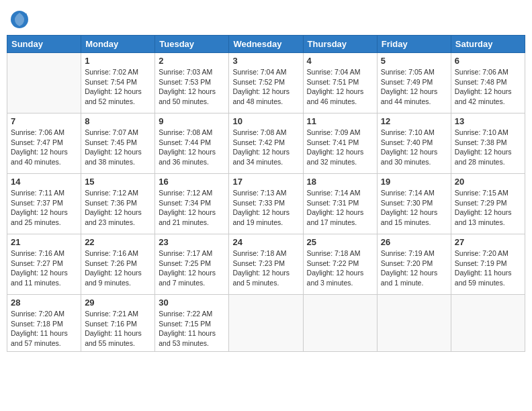 The height and width of the screenshot is (411, 532). I want to click on day-info: Sunrise: 7:06 AM Sunset: 7:48 PM Dayligh…, so click(488, 87).